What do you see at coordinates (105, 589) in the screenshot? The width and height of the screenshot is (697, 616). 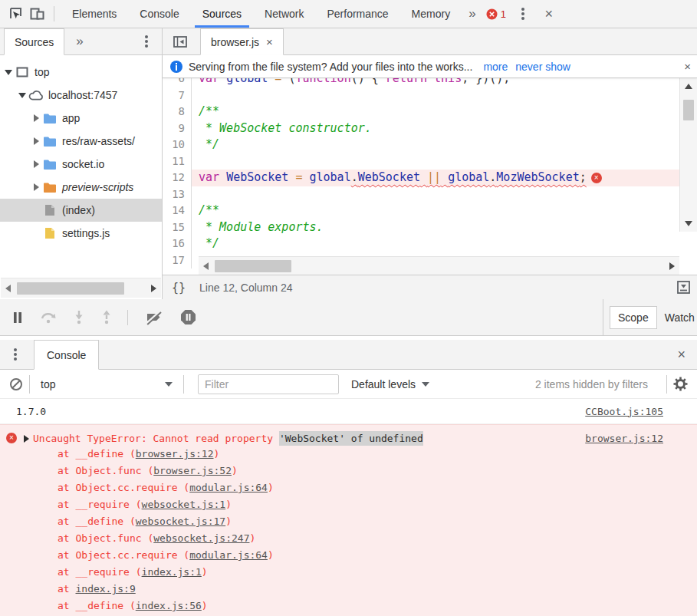 I see `source-location-link: index.js:9` at bounding box center [105, 589].